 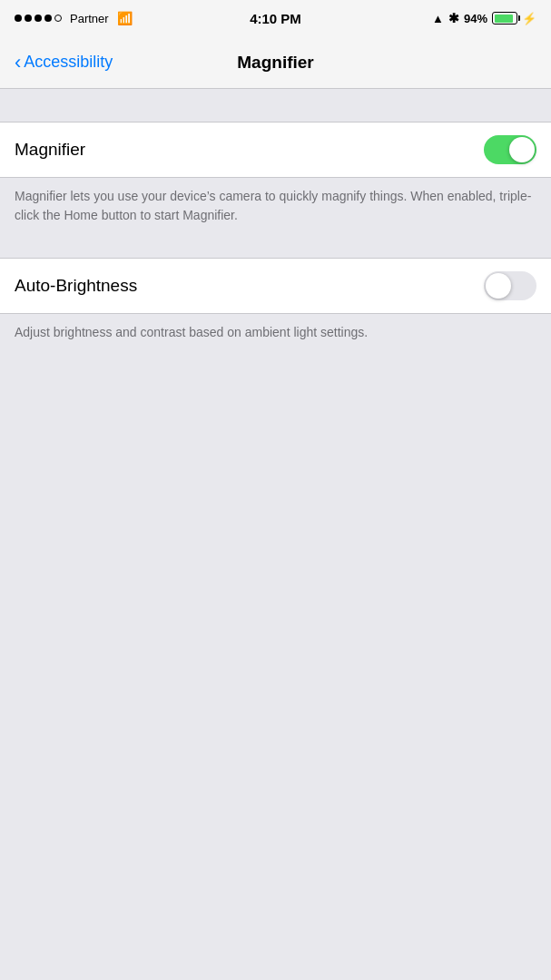 I want to click on magnifier-row: Magnifier, so click(x=276, y=150).